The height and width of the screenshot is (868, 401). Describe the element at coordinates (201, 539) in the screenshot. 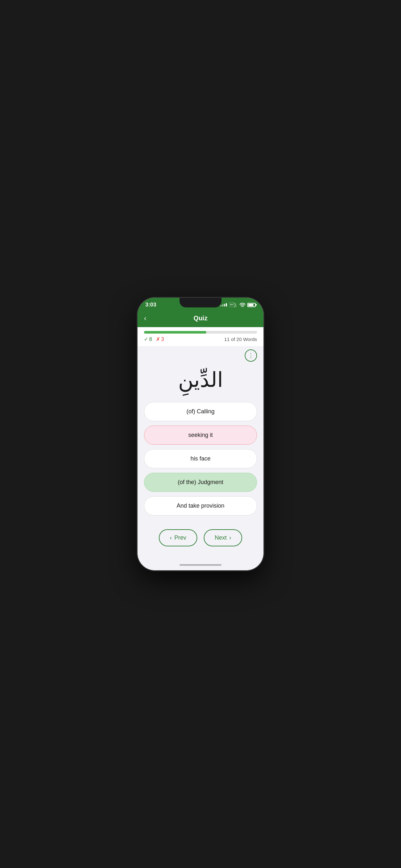

I see `nav-buttons: ‹ Prev Next ›` at that location.